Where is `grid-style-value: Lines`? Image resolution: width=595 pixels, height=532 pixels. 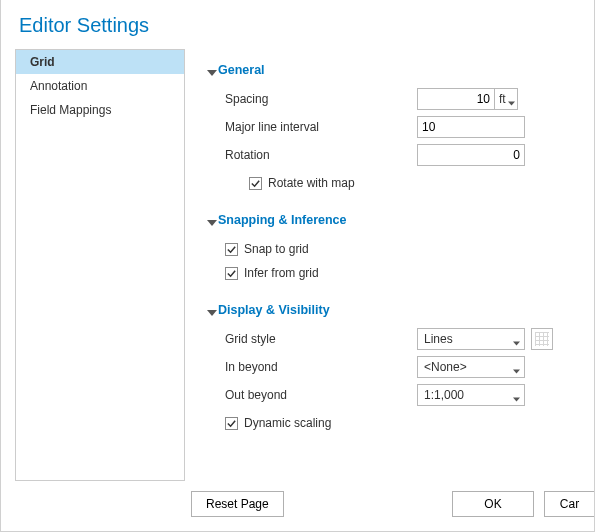
grid-style-value: Lines is located at coordinates (438, 339).